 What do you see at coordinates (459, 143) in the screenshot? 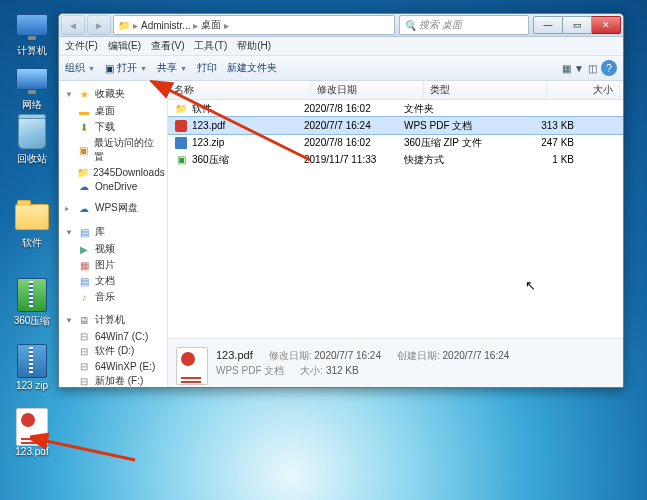
I see `file-type: 360压缩 ZIP 文件` at bounding box center [459, 143].